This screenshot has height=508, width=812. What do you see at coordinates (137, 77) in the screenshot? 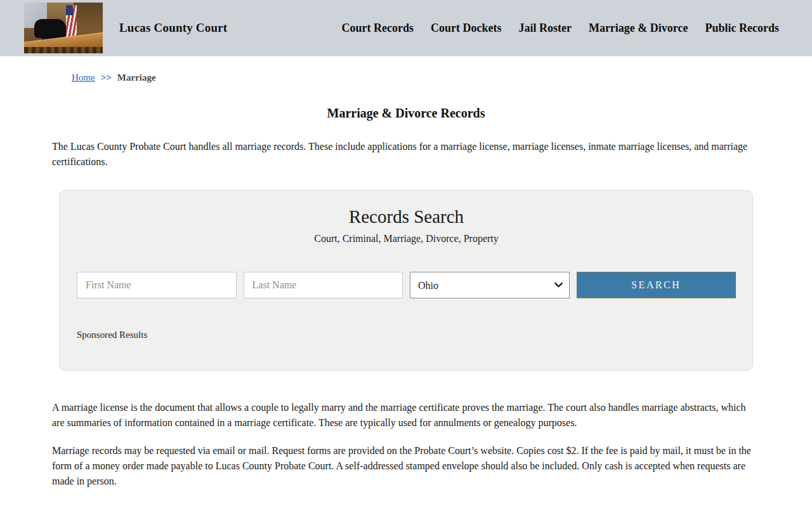
I see `breadcrumb-current: Marriage` at bounding box center [137, 77].